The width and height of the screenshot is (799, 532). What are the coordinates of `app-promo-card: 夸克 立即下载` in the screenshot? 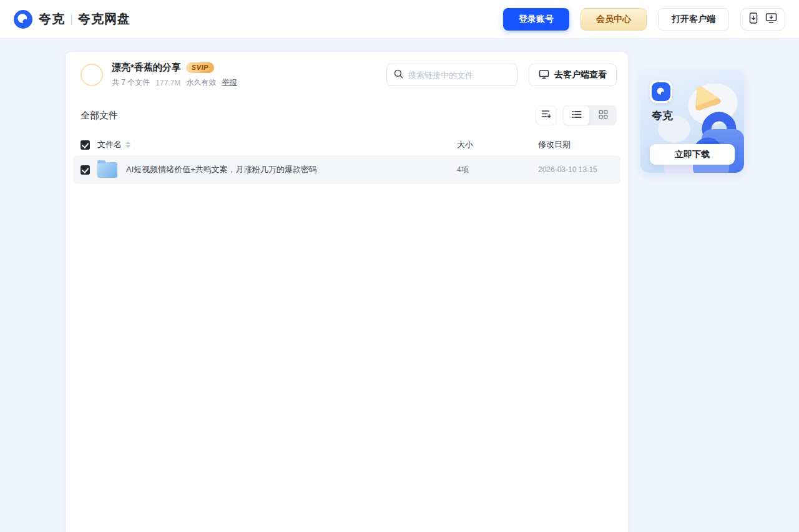 It's located at (692, 121).